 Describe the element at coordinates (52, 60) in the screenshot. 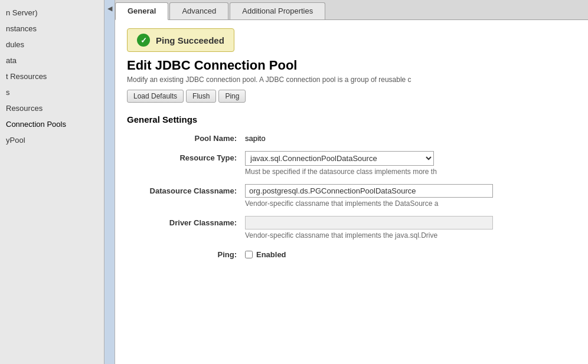

I see `sidebar-item-data: ata` at that location.